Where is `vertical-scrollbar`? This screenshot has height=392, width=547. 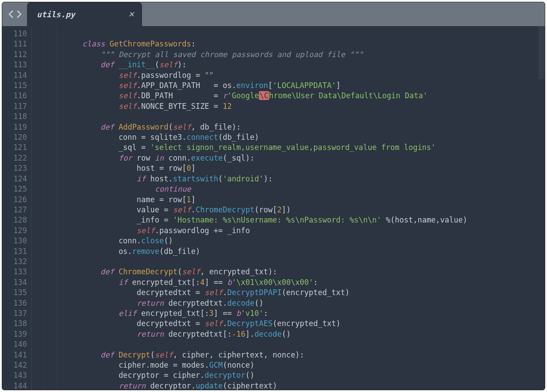 vertical-scrollbar is located at coordinates (542, 208).